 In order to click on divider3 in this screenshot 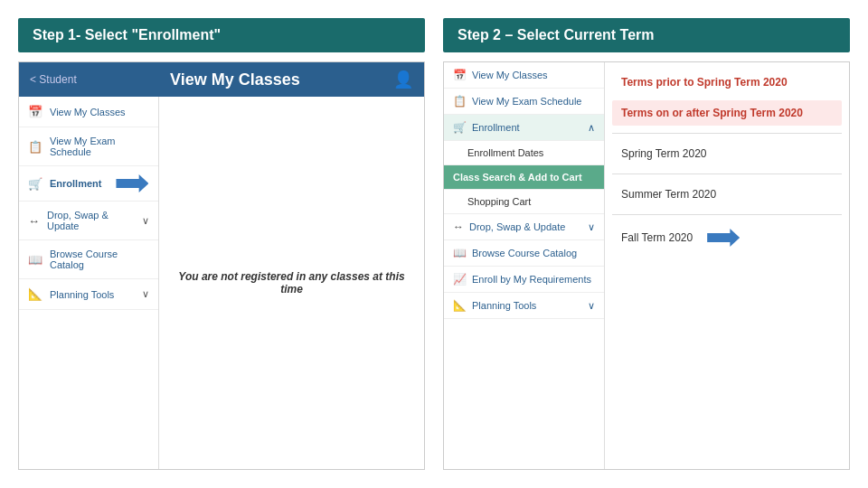, I will do `click(727, 215)`.